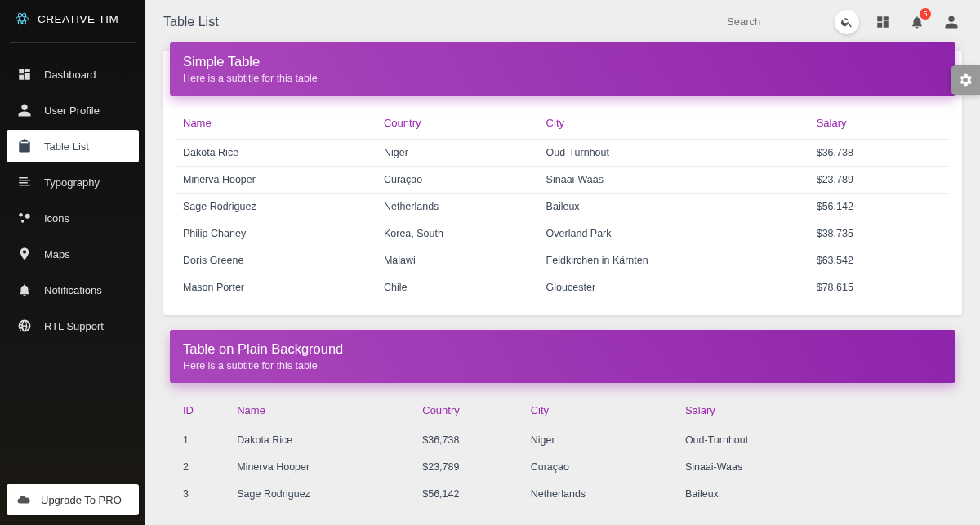 The height and width of the screenshot is (525, 980). What do you see at coordinates (563, 20) in the screenshot?
I see `topbar: Table List 5` at bounding box center [563, 20].